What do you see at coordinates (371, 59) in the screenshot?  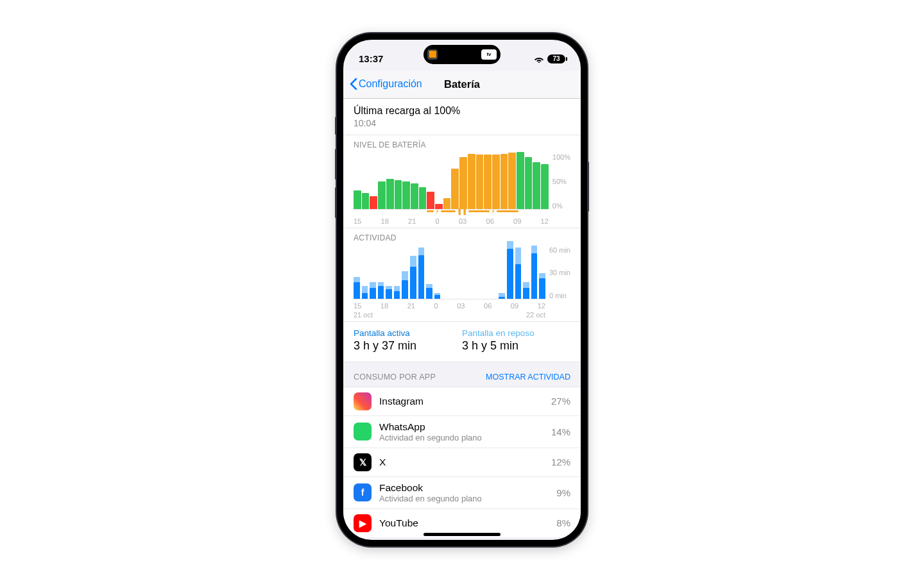 I see `status-time: 13:37` at bounding box center [371, 59].